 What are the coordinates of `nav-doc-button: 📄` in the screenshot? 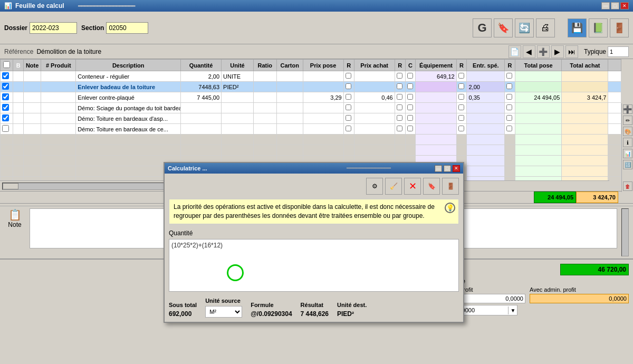 It's located at (515, 52).